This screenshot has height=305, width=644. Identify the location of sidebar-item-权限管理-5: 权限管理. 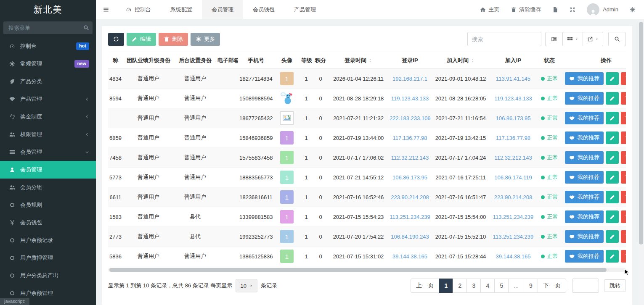
(48, 134).